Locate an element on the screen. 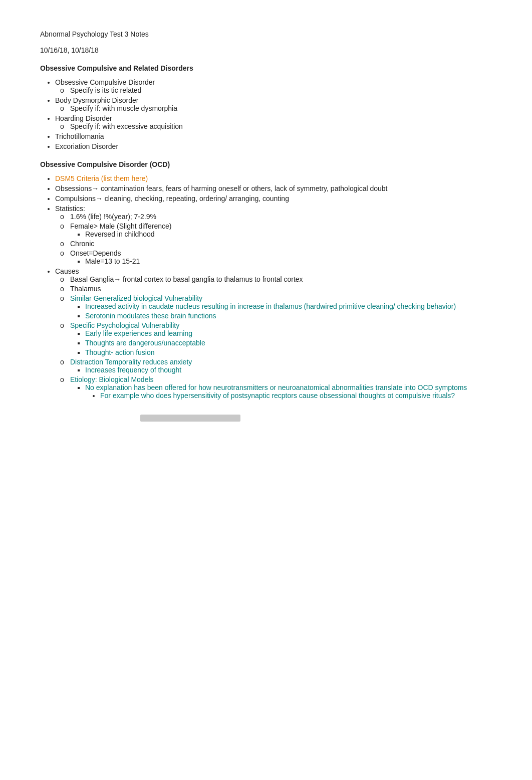 Image resolution: width=532 pixels, height=780 pixels. list-item: For example who does hypersensitivity of… is located at coordinates (296, 396).